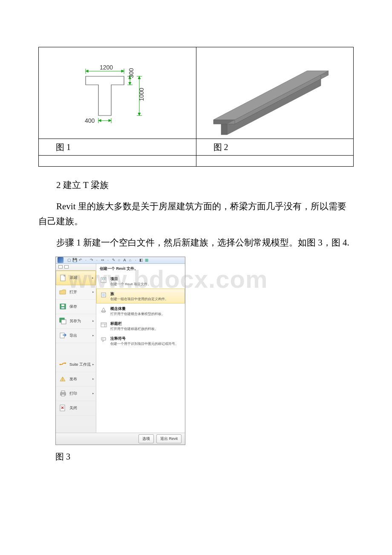  Describe the element at coordinates (80, 260) in the screenshot. I see `qat-undo-icon: ↶` at that location.